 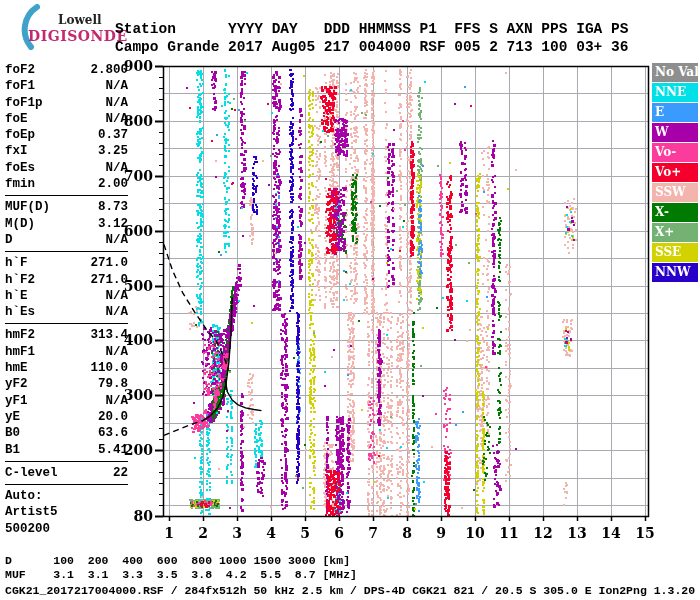 What do you see at coordinates (66, 529) in the screenshot?
I see `param-row-500200: 500200` at bounding box center [66, 529].